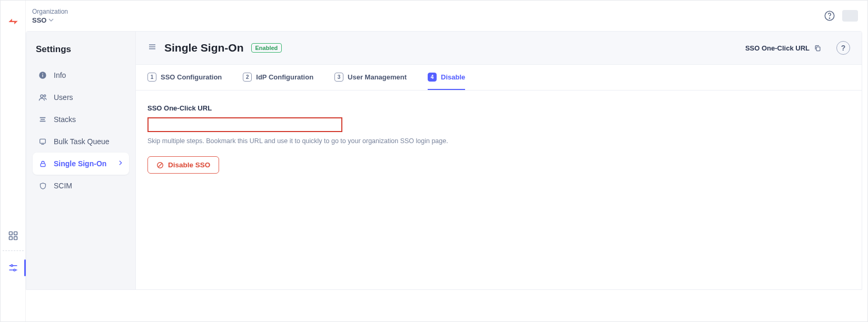 This screenshot has height=322, width=868. Describe the element at coordinates (81, 119) in the screenshot. I see `sidebar-item-stacks: Stacks` at that location.